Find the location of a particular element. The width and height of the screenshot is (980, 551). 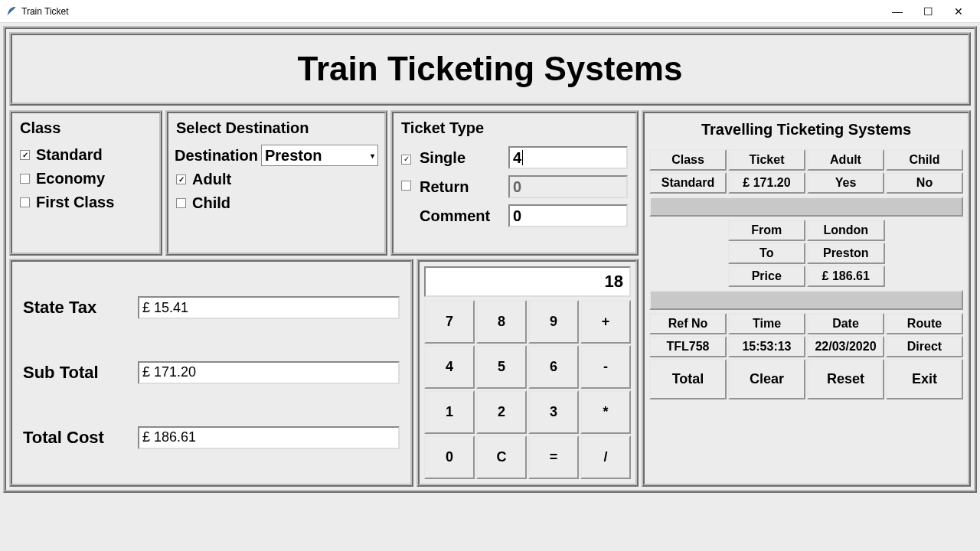

calc-key-=: = is located at coordinates (554, 458).